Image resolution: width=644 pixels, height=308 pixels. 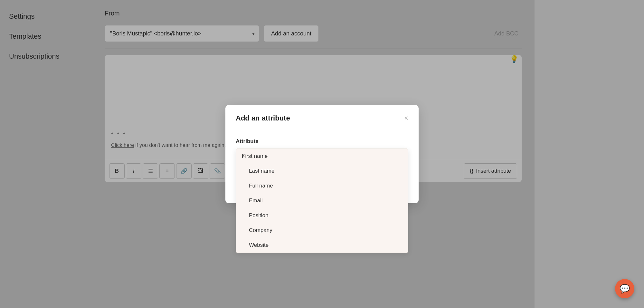 What do you see at coordinates (259, 215) in the screenshot?
I see `position-label: Position` at bounding box center [259, 215].